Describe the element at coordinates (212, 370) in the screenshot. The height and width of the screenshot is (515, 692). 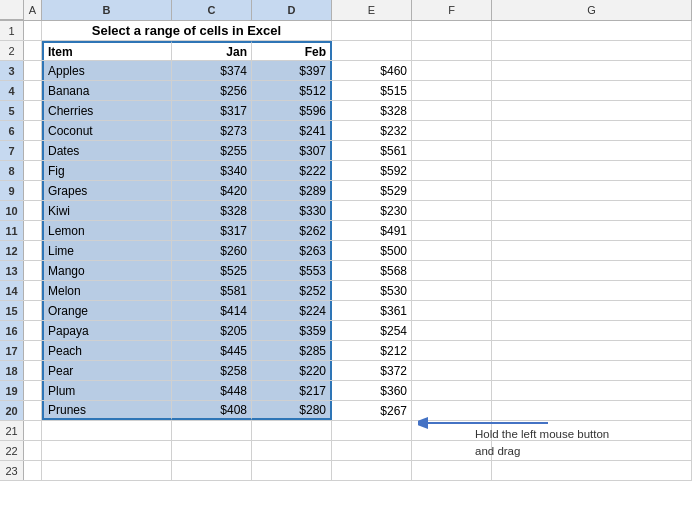
I see `cell-c18: $258` at that location.